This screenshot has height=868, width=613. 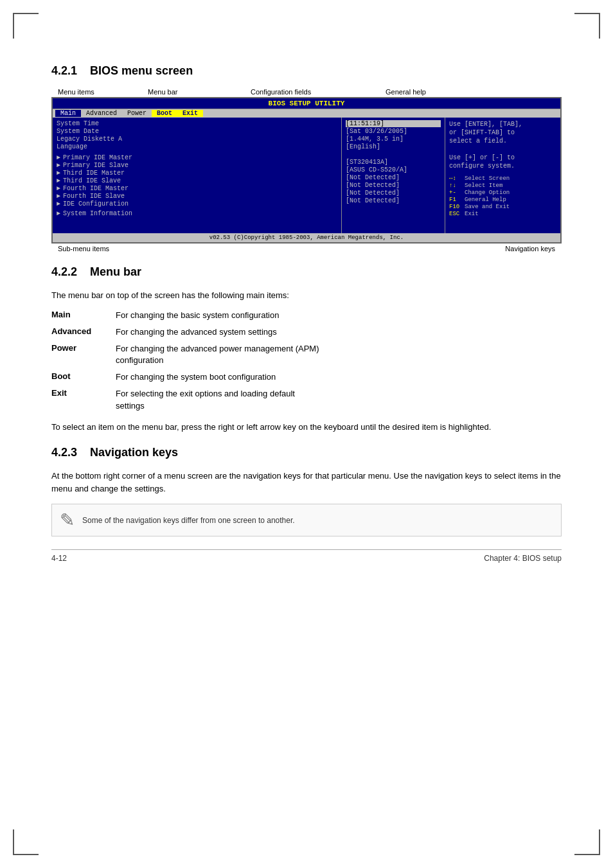 I want to click on bios-menu-main: Main, so click(x=68, y=113).